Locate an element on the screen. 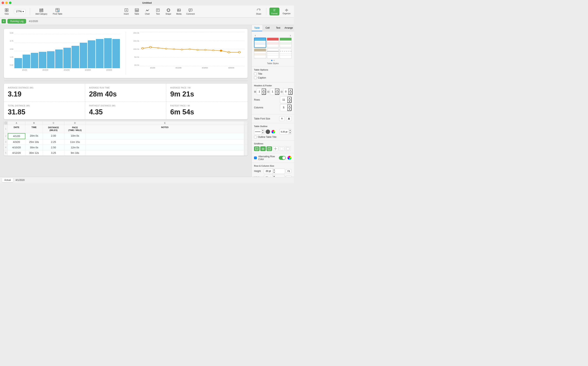 Image resolution: width=588 pixels, height=366 pixels. bottom-tab-actual: Actual is located at coordinates (8, 180).